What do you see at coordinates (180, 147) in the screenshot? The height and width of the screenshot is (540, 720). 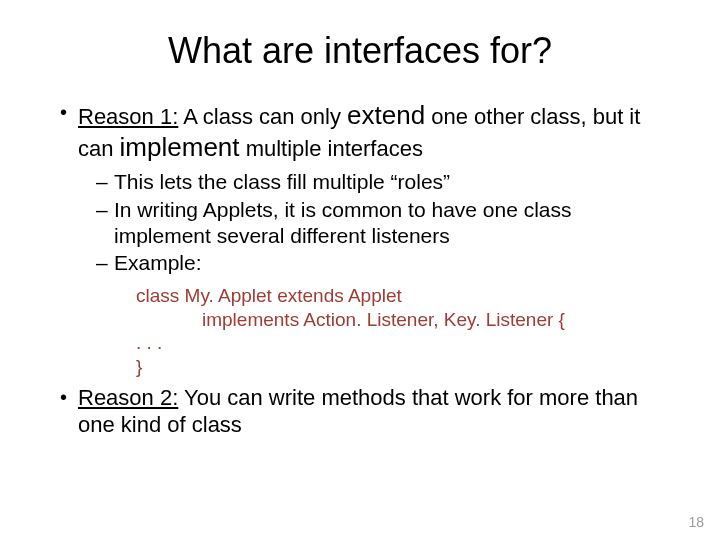 I see `reason1-implement: implement` at bounding box center [180, 147].